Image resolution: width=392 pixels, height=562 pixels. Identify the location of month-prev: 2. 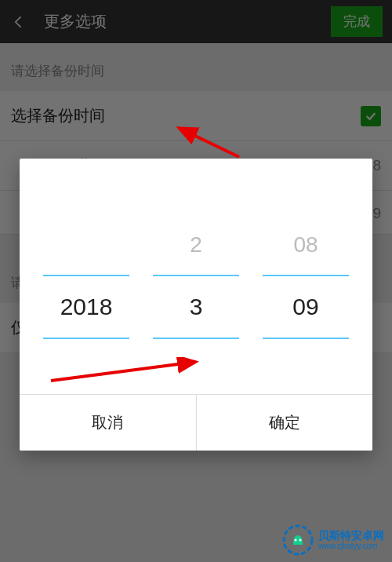
(196, 245).